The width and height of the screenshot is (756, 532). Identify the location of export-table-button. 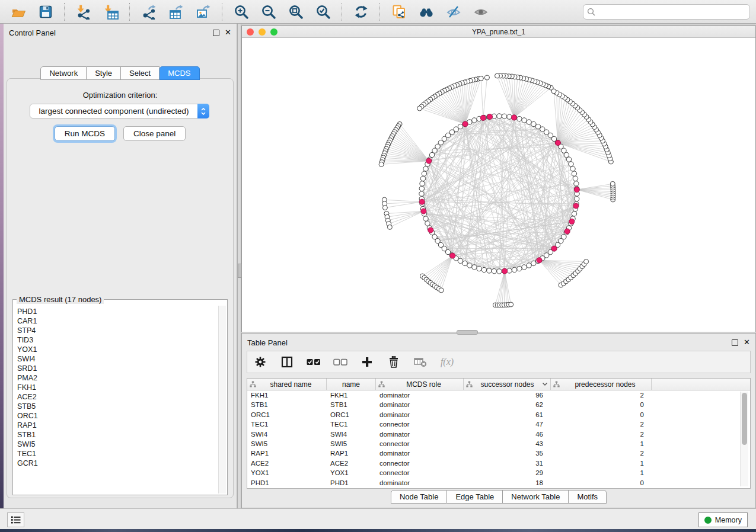
(176, 12).